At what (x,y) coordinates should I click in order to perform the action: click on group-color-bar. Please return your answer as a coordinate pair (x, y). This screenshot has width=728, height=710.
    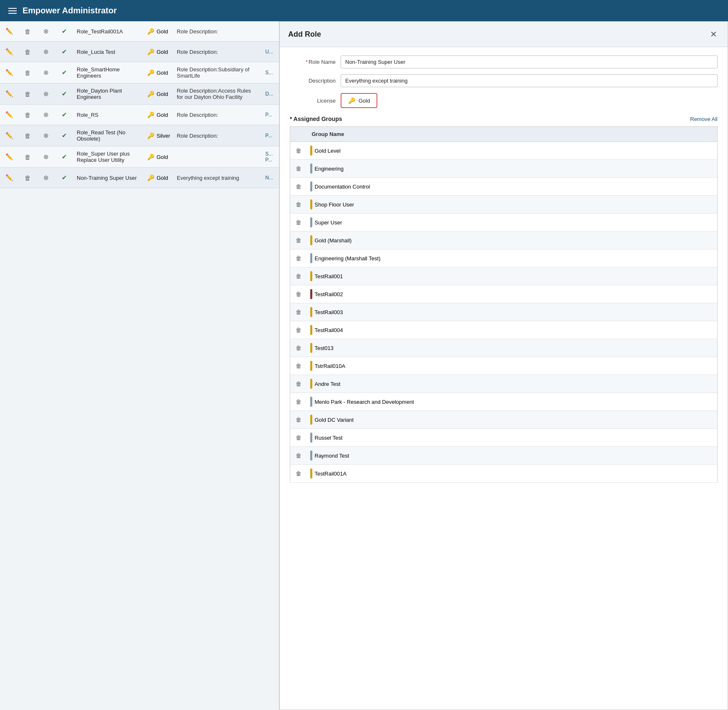
    Looking at the image, I should click on (311, 473).